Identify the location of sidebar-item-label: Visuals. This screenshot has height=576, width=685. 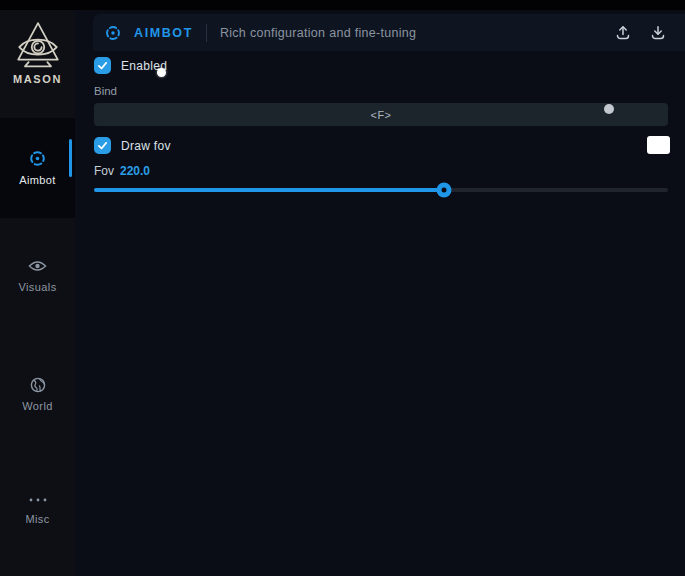
(37, 287).